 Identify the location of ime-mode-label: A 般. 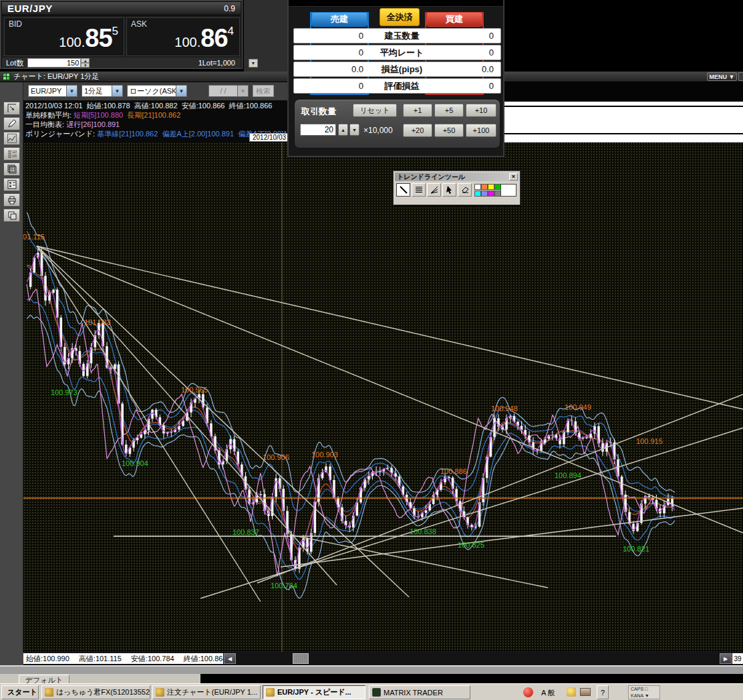
(548, 693).